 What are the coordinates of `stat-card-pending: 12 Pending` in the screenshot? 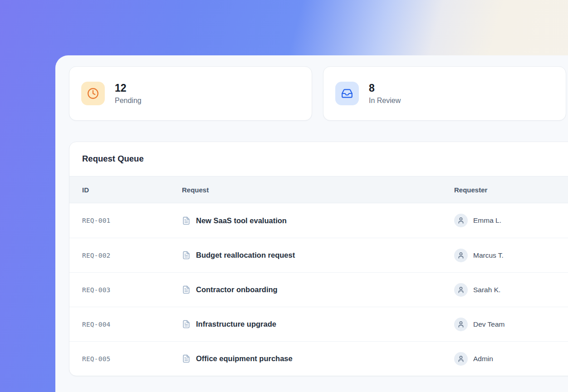 It's located at (191, 93).